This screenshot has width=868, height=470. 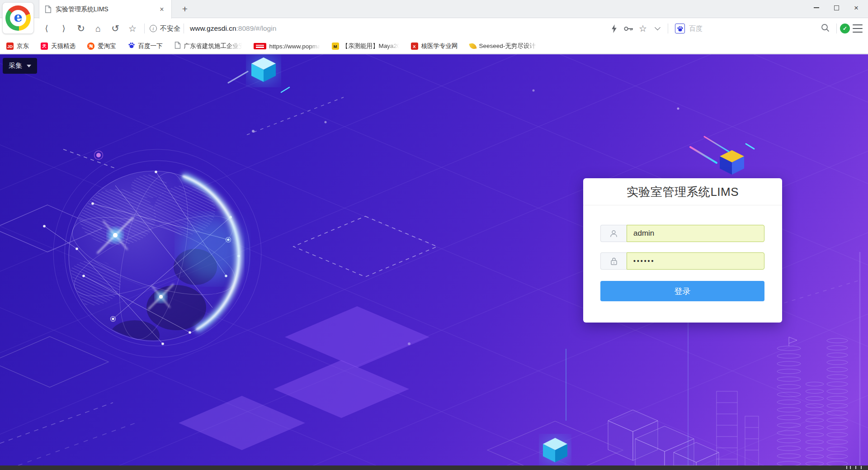 What do you see at coordinates (44, 46) in the screenshot?
I see `tmall-icon: 天` at bounding box center [44, 46].